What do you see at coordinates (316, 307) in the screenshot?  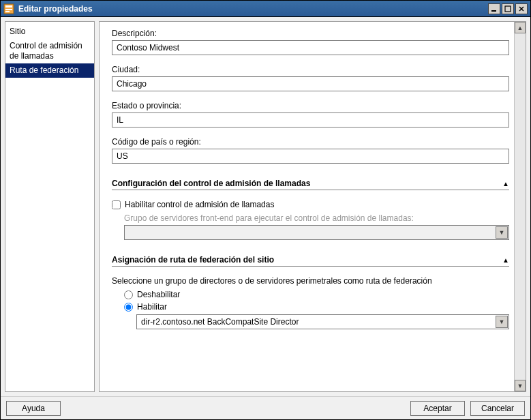 I see `radio-row-enable: Habilitar` at bounding box center [316, 307].